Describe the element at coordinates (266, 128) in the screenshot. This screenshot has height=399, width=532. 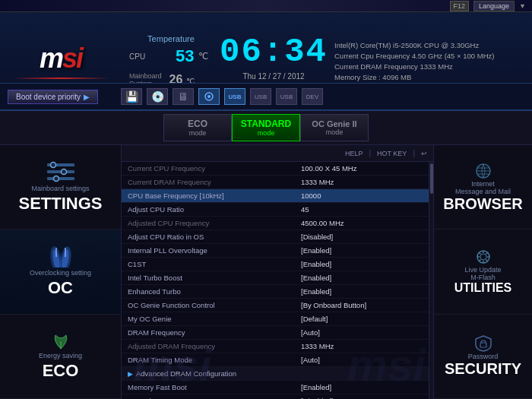
I see `standard-mode-tab: STANDARD mode` at that location.